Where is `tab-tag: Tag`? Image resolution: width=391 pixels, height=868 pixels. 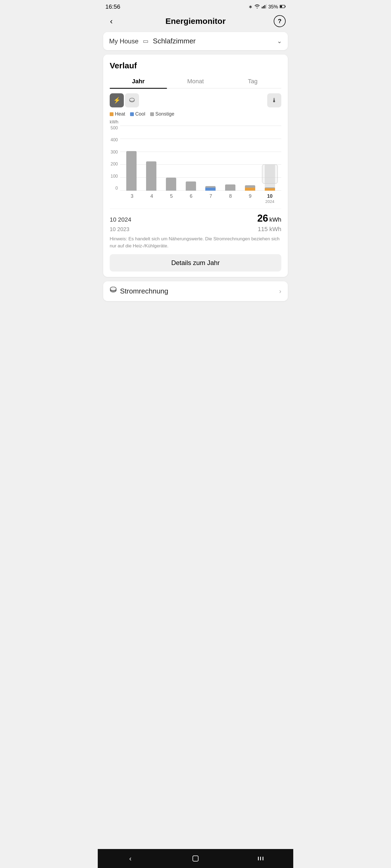 tab-tag: Tag is located at coordinates (253, 82).